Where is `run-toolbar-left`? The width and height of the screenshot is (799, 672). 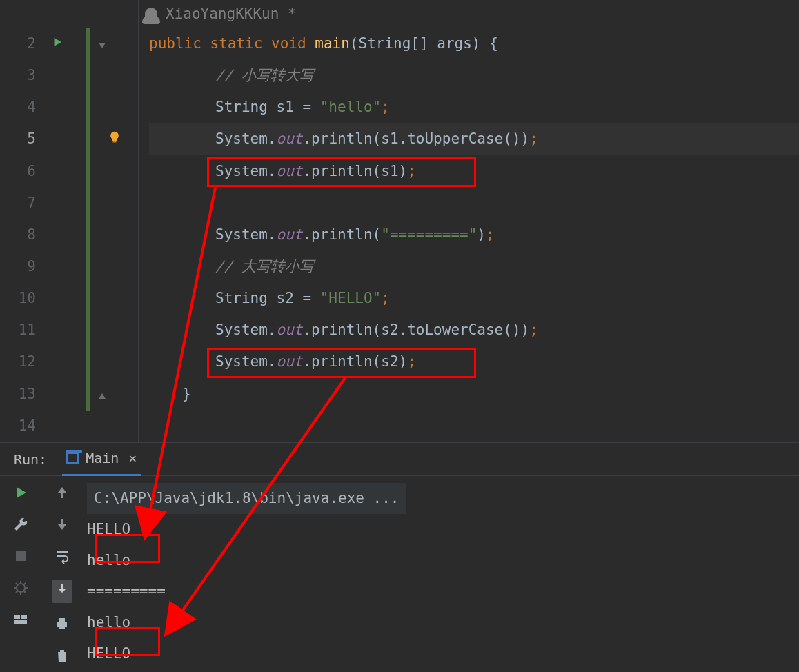 run-toolbar-left is located at coordinates (21, 574).